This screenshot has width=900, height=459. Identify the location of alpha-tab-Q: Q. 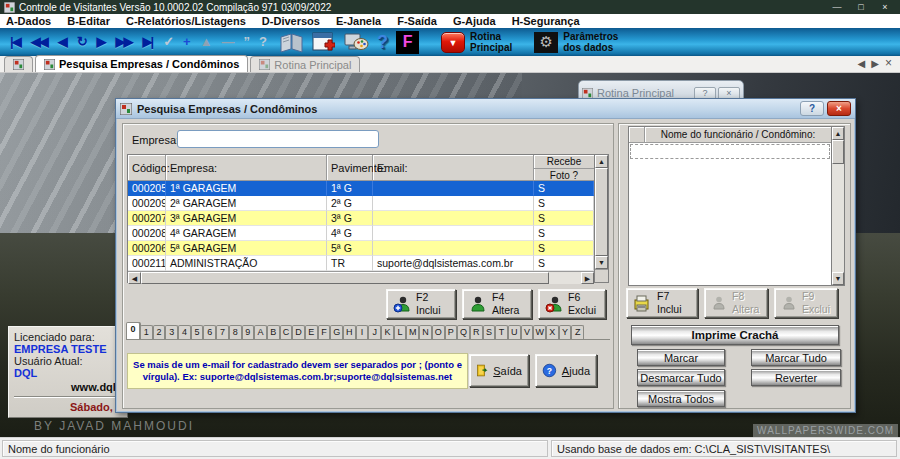
(464, 332).